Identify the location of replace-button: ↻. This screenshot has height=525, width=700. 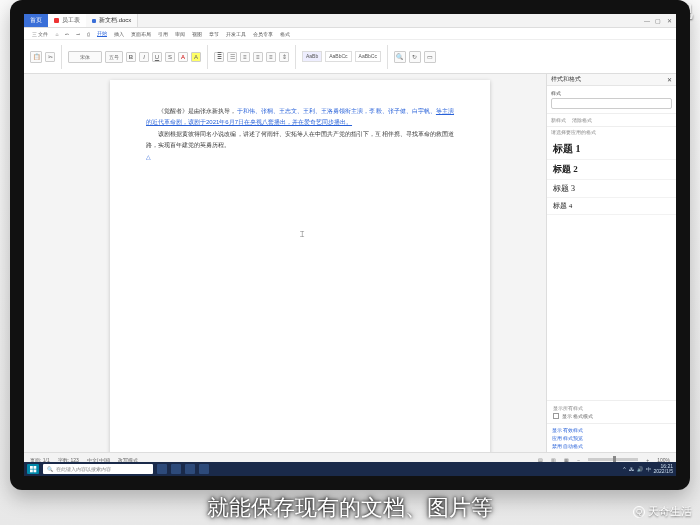
(415, 57).